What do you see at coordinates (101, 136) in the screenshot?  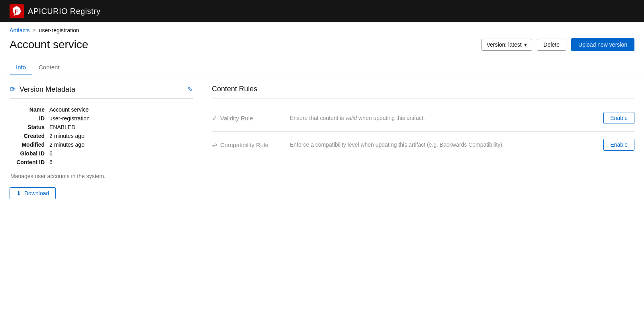 I see `metadata-created-row: Created 2 minutes ago` at bounding box center [101, 136].